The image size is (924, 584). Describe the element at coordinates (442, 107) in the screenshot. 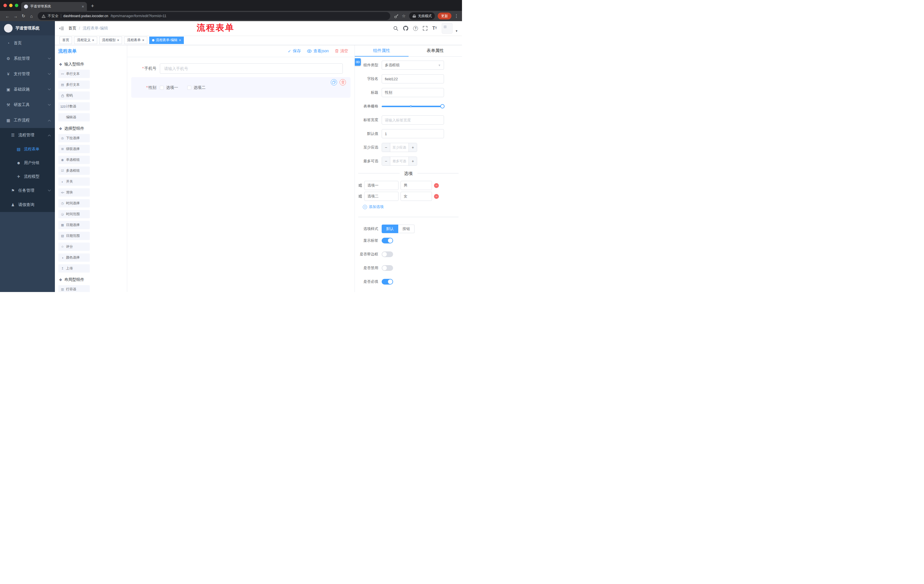

I see `slider-handle` at that location.